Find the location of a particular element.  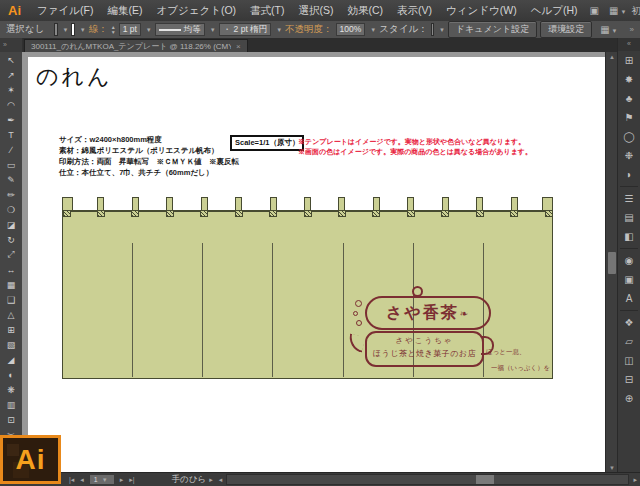

mesh-tool: ⊞ is located at coordinates (11, 330).